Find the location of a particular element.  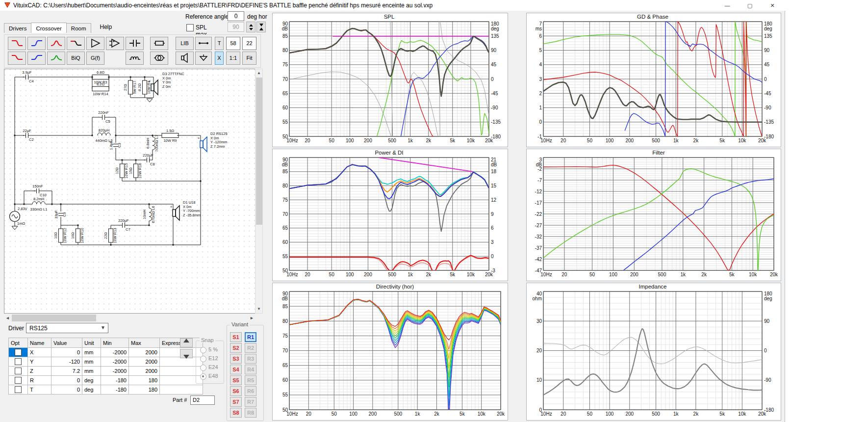

toolbar-58-button: 58 is located at coordinates (233, 43).